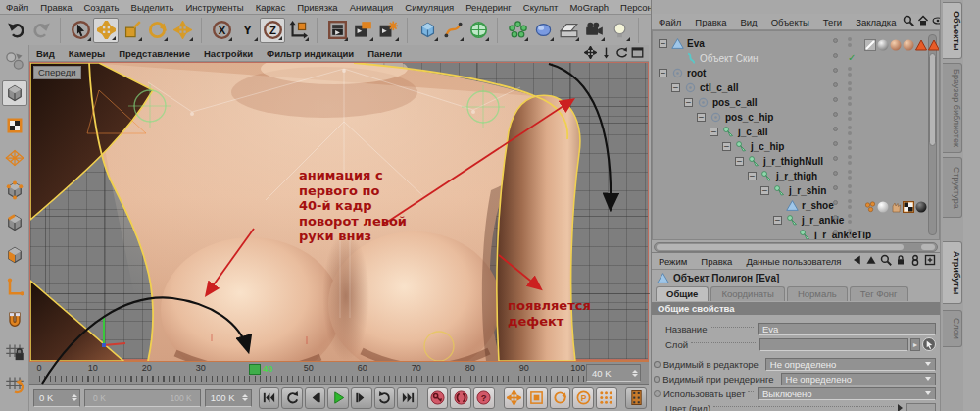  What do you see at coordinates (682, 73) in the screenshot?
I see `tree-item-root: –root` at bounding box center [682, 73].